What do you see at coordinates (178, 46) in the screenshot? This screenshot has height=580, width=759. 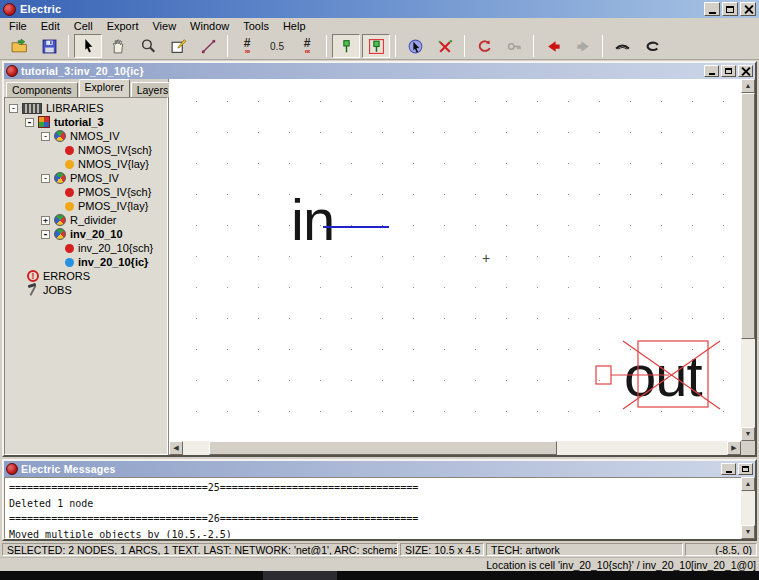 I see `outline-pencil-icon` at bounding box center [178, 46].